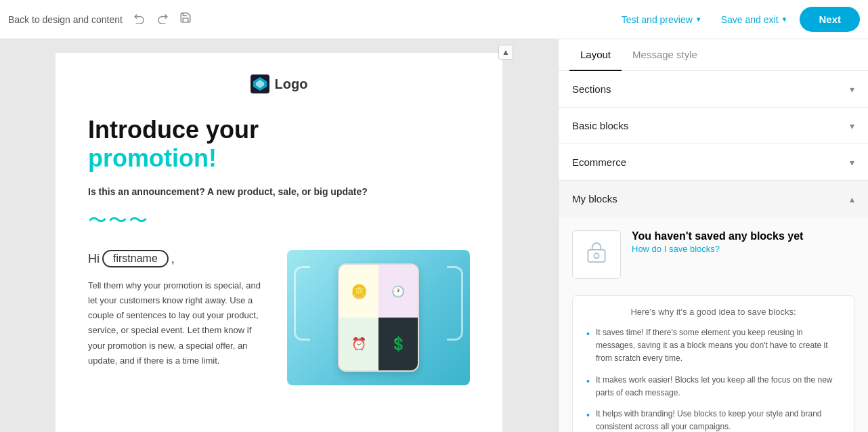 Image resolution: width=868 pixels, height=432 pixels. Describe the element at coordinates (852, 199) in the screenshot. I see `my-blocks-chevron: ▴` at that location.